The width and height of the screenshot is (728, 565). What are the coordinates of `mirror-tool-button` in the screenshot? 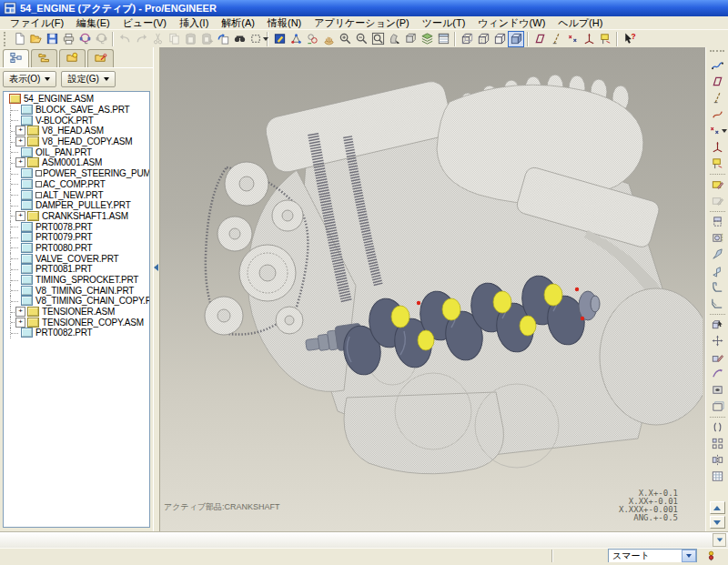 It's located at (717, 460).